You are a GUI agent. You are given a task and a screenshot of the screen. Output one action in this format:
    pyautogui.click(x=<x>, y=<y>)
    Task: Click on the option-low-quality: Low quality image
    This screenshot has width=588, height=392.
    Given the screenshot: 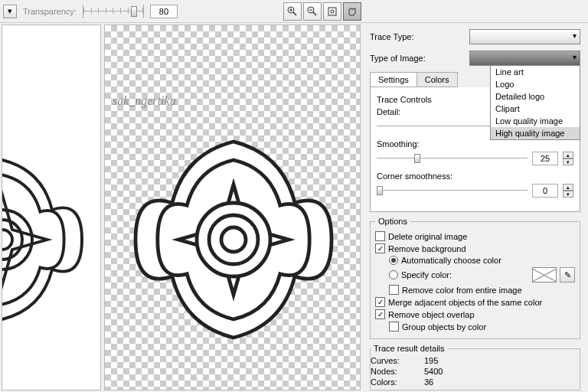 What is the action you would take?
    pyautogui.click(x=535, y=121)
    